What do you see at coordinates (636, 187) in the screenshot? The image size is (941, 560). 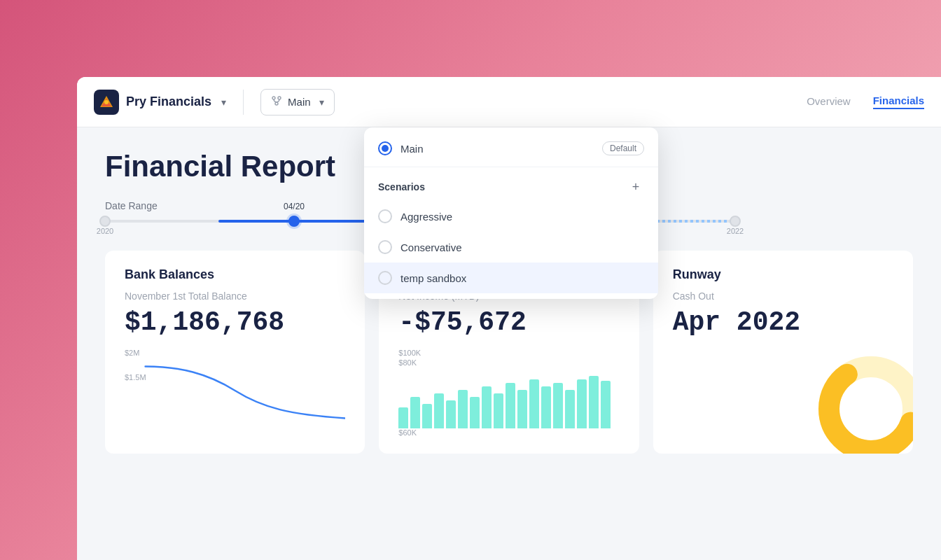 I see `add-scenario-button: +` at bounding box center [636, 187].